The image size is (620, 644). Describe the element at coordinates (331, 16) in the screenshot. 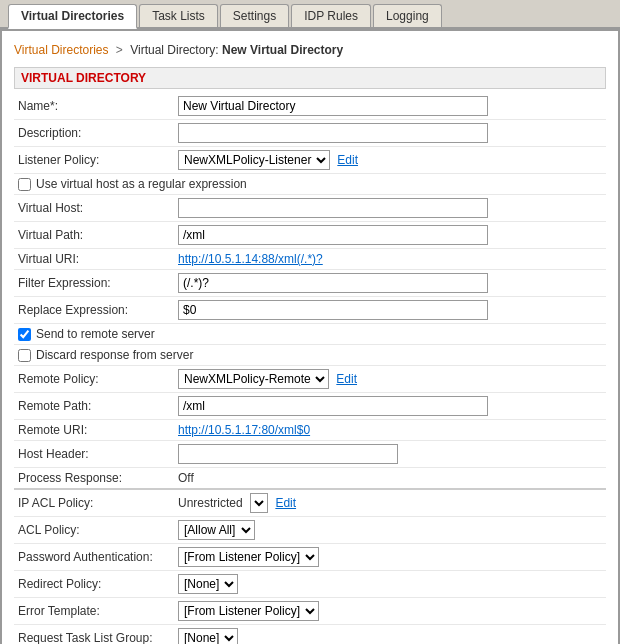

I see `tab-idp-rules: IDP Rules` at that location.